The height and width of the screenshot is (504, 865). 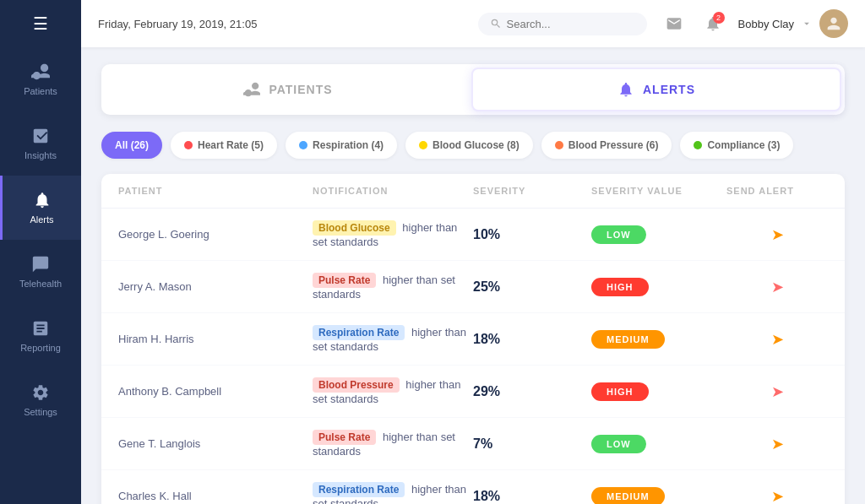 What do you see at coordinates (41, 264) in the screenshot?
I see `telehealth-icon` at bounding box center [41, 264].